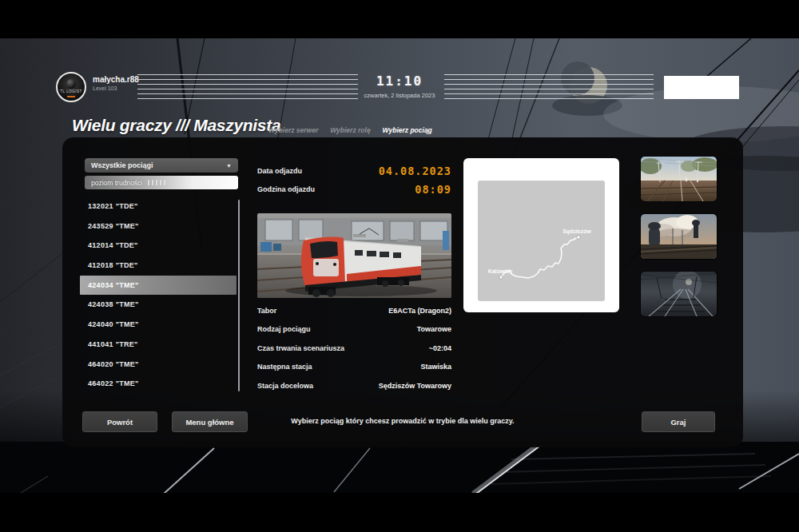 The image size is (799, 532). I want to click on map-start-station-label: Katowice, so click(500, 272).